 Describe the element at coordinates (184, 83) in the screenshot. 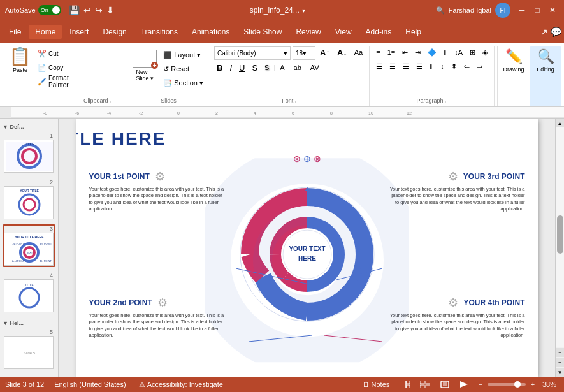

I see `section-button: 📑 Section ▾` at that location.